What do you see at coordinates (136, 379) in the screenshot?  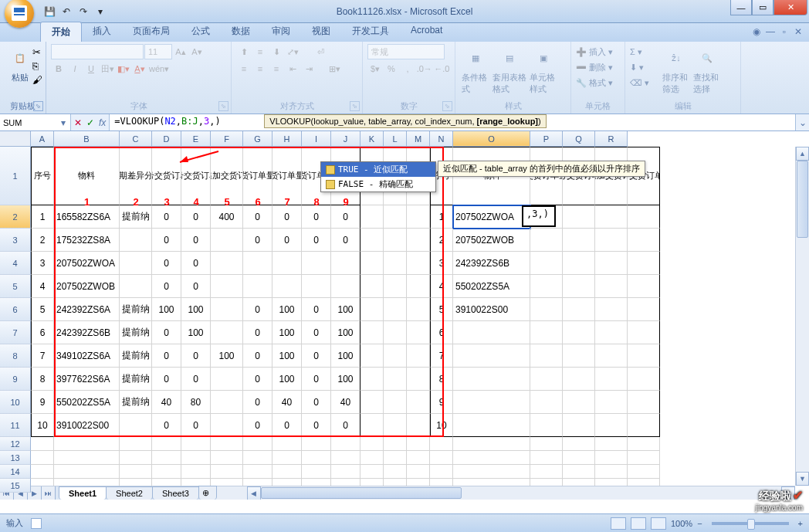 I see `cell: 提前纳` at bounding box center [136, 379].